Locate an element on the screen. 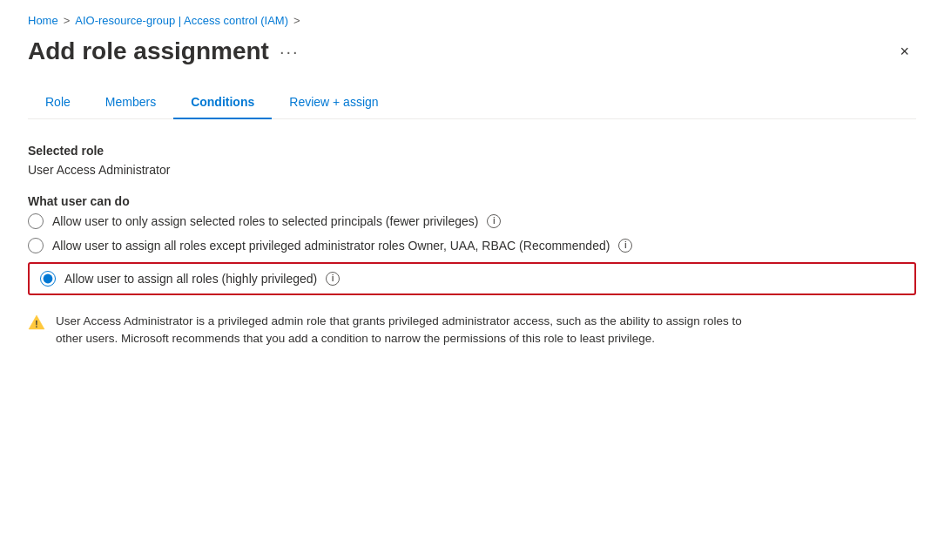 The height and width of the screenshot is (560, 944). tab-role: Role is located at coordinates (57, 103).